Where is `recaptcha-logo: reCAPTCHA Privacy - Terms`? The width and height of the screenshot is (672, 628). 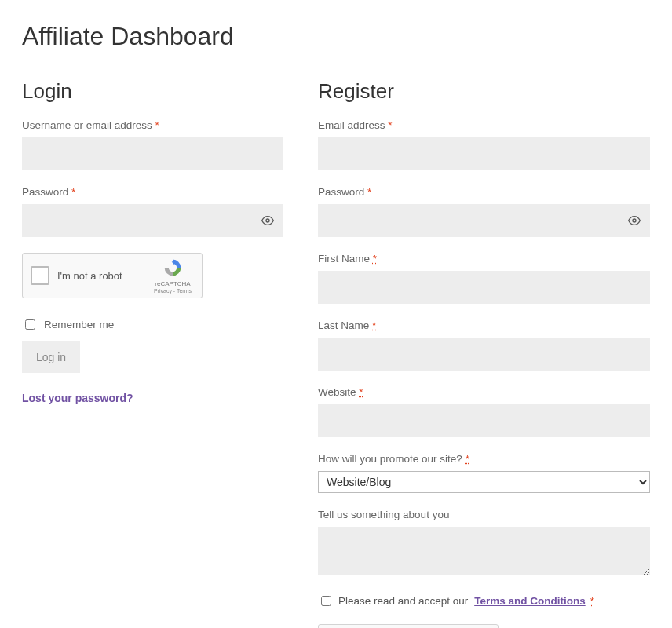
recaptcha-logo: reCAPTCHA Privacy - Terms is located at coordinates (173, 276).